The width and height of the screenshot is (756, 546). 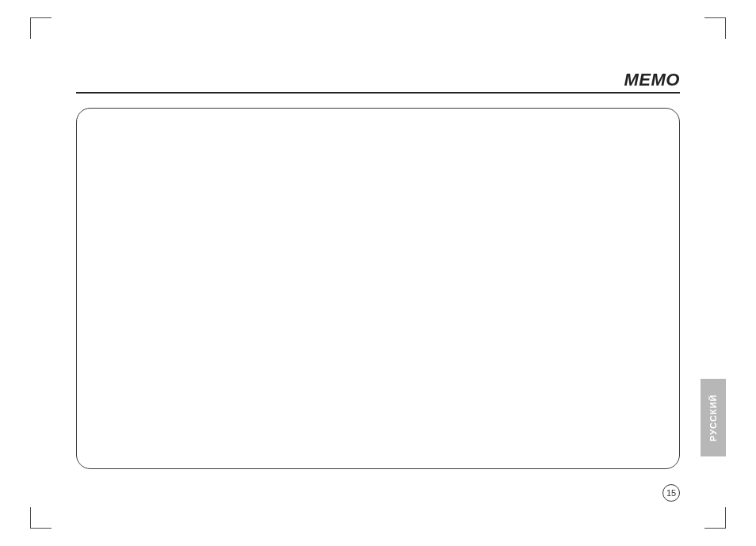 I want to click on page-number: 15, so click(x=671, y=493).